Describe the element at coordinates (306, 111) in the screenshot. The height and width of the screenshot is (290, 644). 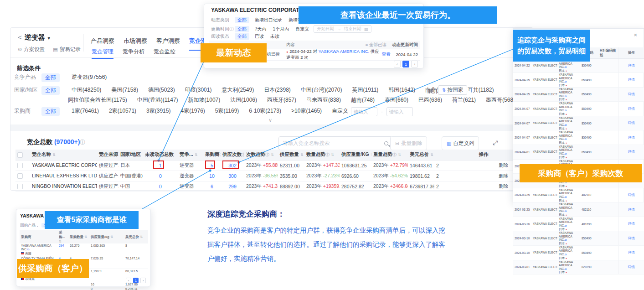
I see `buyer-count-item: >10家(1465)` at that location.